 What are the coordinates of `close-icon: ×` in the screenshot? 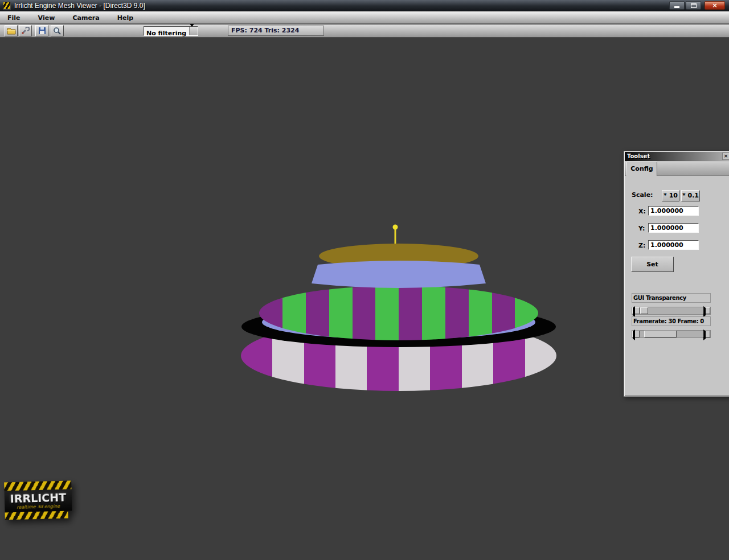 It's located at (715, 6).